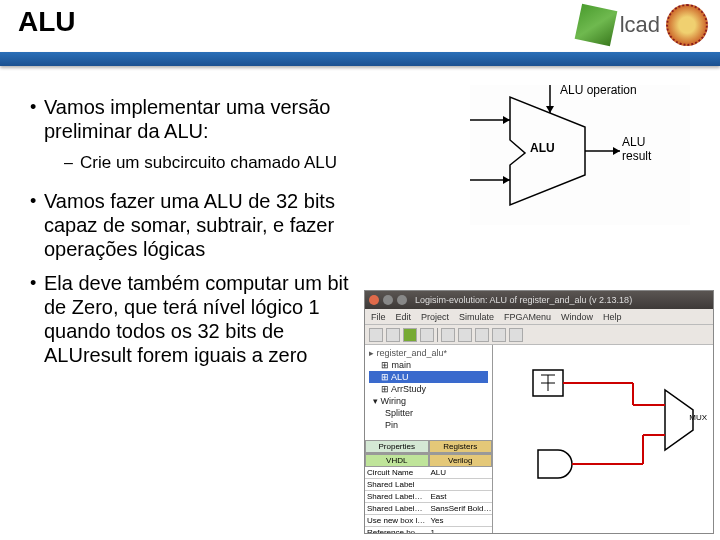  Describe the element at coordinates (539, 317) in the screenshot. I see `menubar: File Edit Project Simulate FPGAMenu Wind…` at that location.